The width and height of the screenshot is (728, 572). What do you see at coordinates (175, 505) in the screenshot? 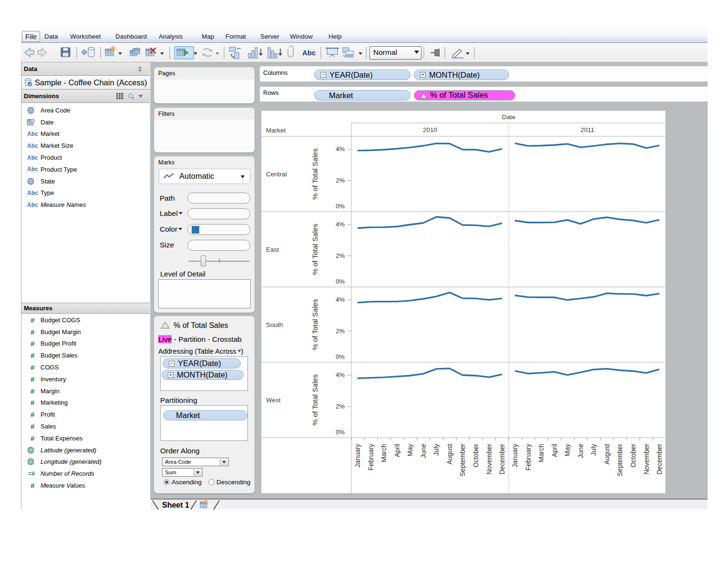
I see `svg-text: Sheet 1` at bounding box center [175, 505].